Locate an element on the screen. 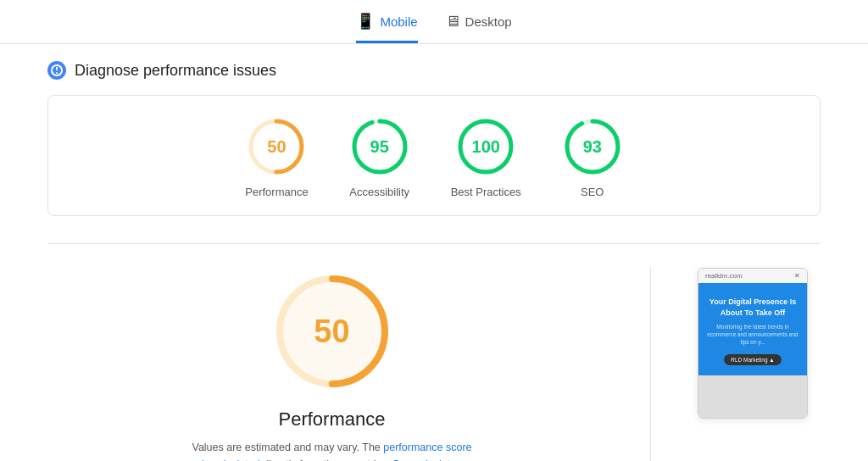  tab-desktop-label: Desktop is located at coordinates (488, 22).